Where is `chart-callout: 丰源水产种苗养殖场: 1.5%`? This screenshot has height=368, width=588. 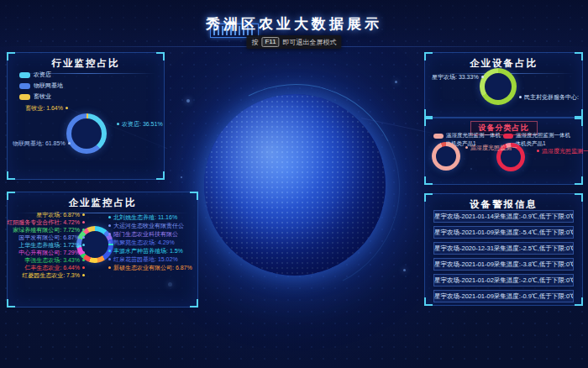
chart-callout: 丰源水产种苗养殖场: 1.5% is located at coordinates (146, 250).